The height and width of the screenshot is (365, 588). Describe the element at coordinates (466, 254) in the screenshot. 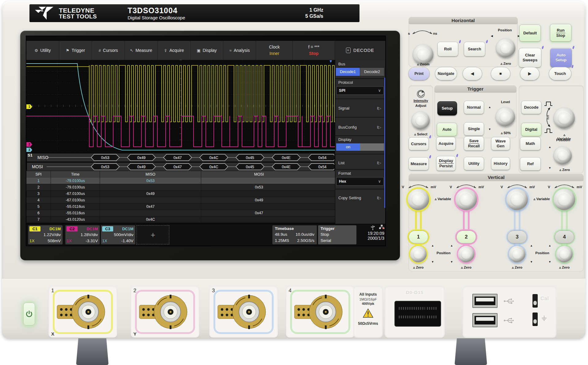

I see `vertical-position-knob-ch2` at that location.